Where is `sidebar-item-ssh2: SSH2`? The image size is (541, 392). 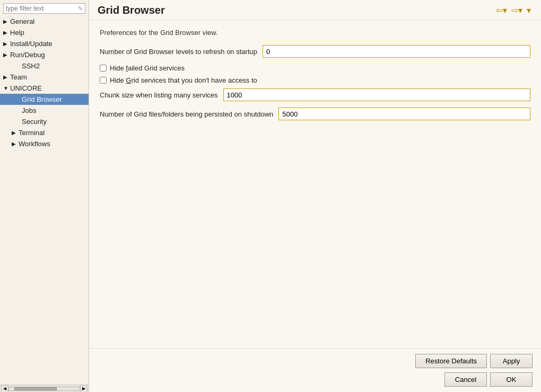
sidebar-item-ssh2: SSH2 is located at coordinates (45, 66).